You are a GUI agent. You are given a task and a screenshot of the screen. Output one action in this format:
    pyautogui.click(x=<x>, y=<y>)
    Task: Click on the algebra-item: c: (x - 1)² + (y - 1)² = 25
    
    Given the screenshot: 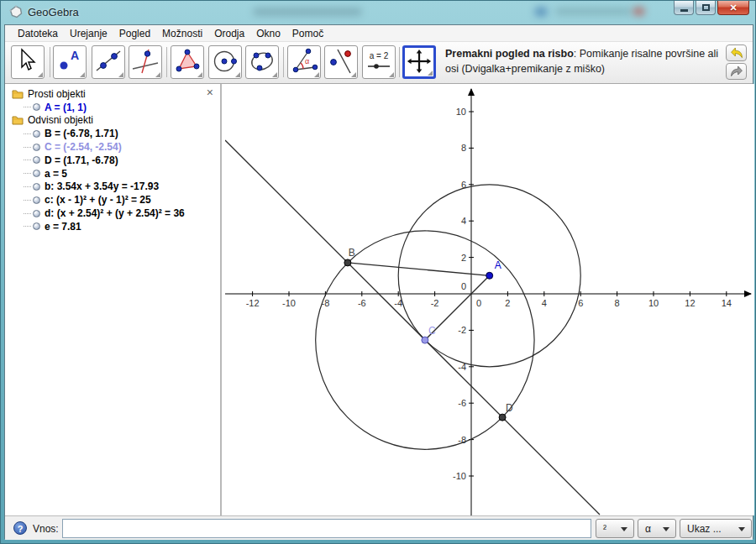 What is the action you would take?
    pyautogui.click(x=113, y=200)
    